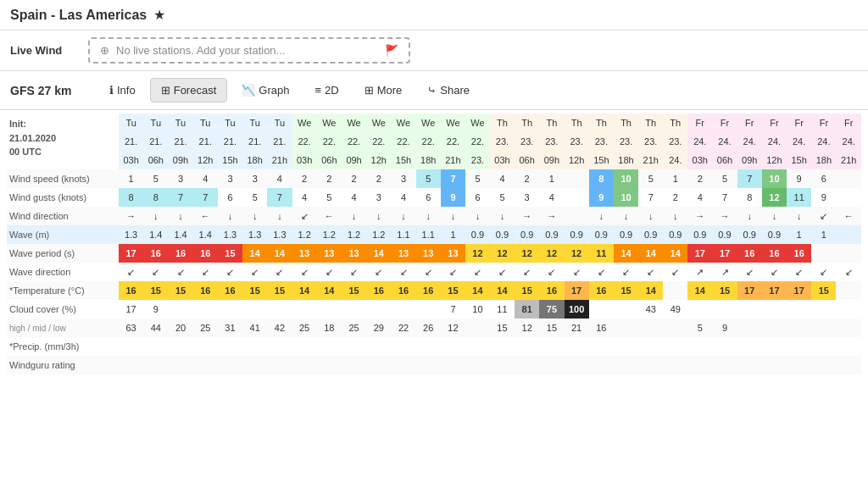 This screenshot has height=482, width=868. Describe the element at coordinates (434, 179) in the screenshot. I see `wind-speed-row: Wind speed (knots) 1 5 3 4 3 3 4 2 2 2 2…` at that location.